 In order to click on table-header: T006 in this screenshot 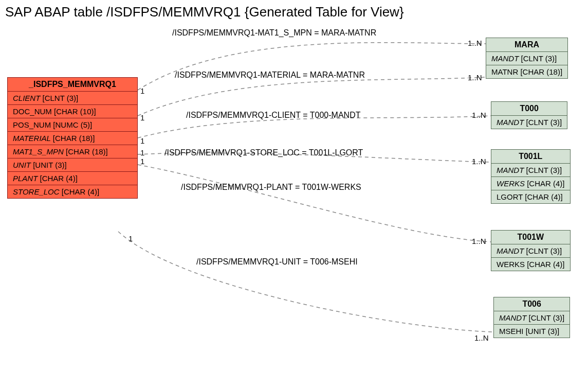, I will do `click(531, 305)`.